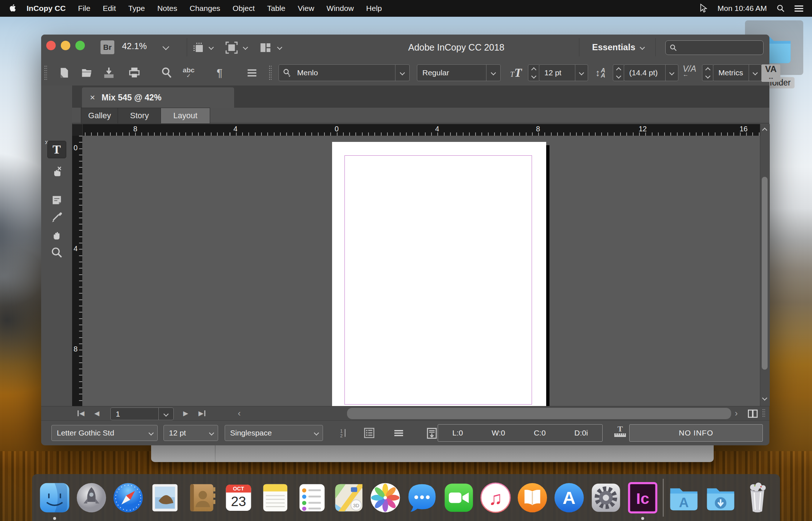 This screenshot has width=812, height=521. What do you see at coordinates (534, 69) in the screenshot?
I see `stepper-up-icon` at bounding box center [534, 69].